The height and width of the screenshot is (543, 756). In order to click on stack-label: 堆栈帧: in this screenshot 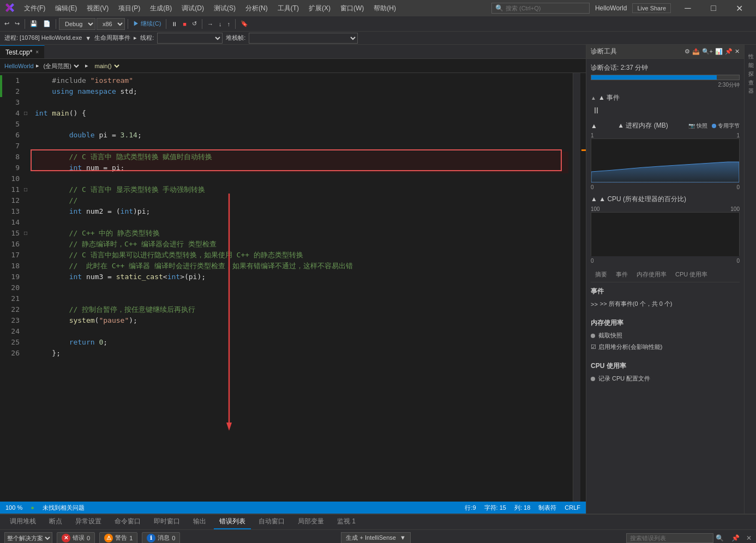, I will do `click(236, 38)`.